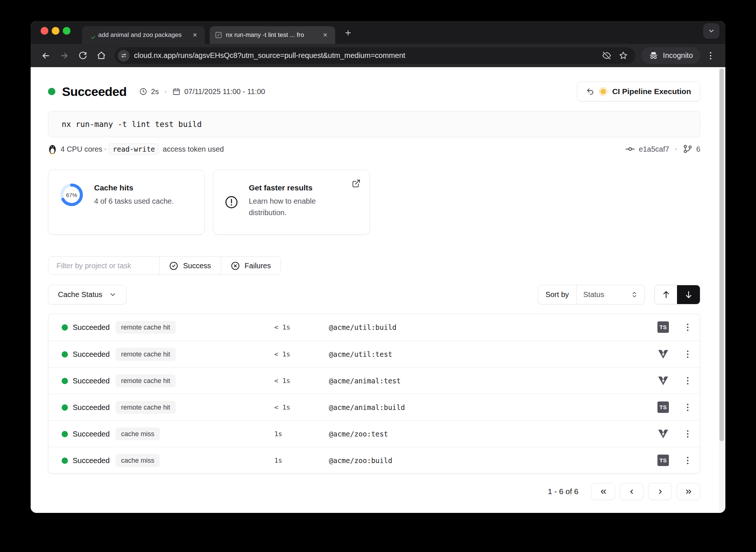 The height and width of the screenshot is (552, 756). Describe the element at coordinates (375, 55) in the screenshot. I see `address-bar: cloud.nx.app/runs/agsvEHsQc8?utm_source=…` at that location.